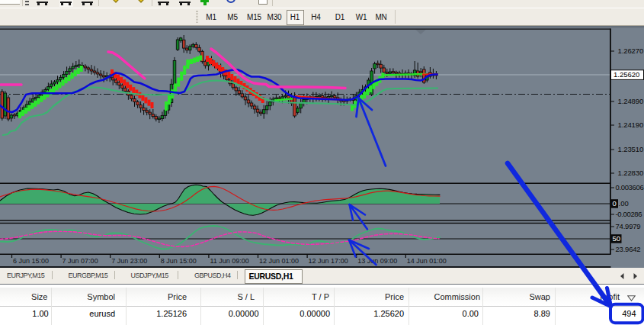 The height and width of the screenshot is (325, 644). Describe the element at coordinates (631, 125) in the screenshot. I see `svg-text: 1.24190` at that location.